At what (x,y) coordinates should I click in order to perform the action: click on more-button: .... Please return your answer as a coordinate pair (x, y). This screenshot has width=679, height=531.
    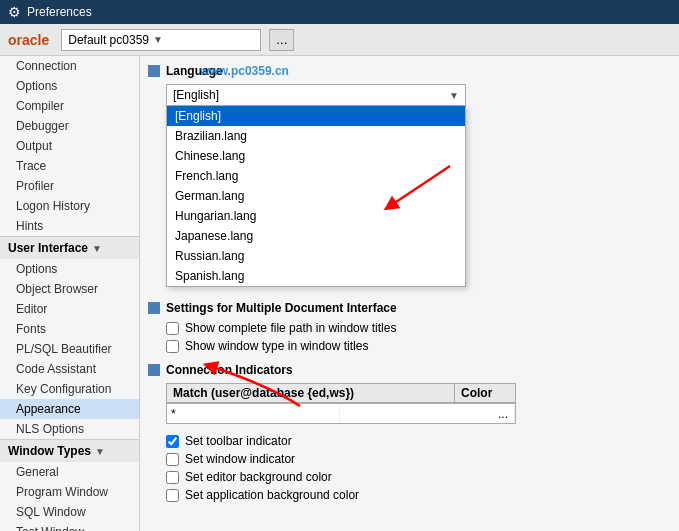
    Looking at the image, I should click on (282, 40).